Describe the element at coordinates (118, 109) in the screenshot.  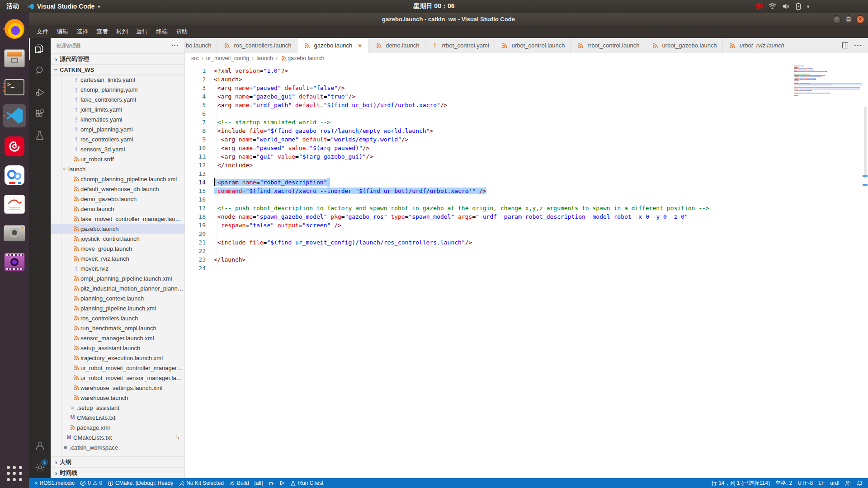
I see `file-joint_limits.yaml: !joint_limits.yaml` at that location.